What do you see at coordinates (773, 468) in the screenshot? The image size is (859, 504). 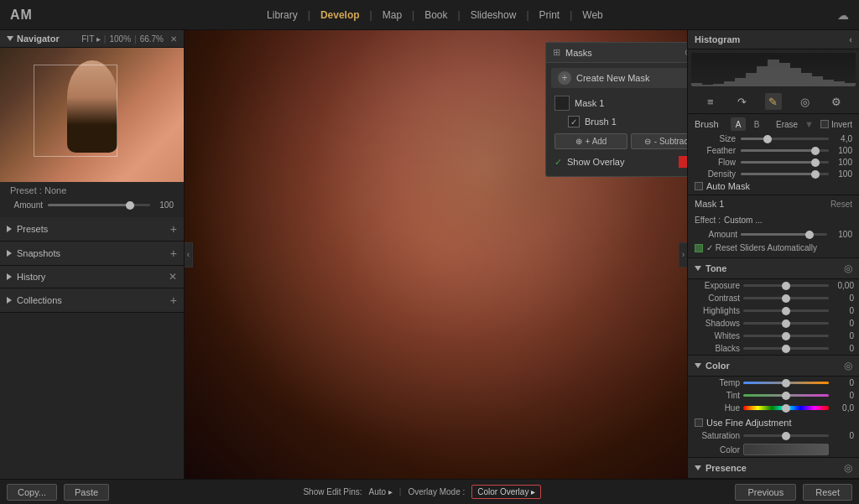 I see `presence-section-header: Presence ◎` at bounding box center [773, 468].